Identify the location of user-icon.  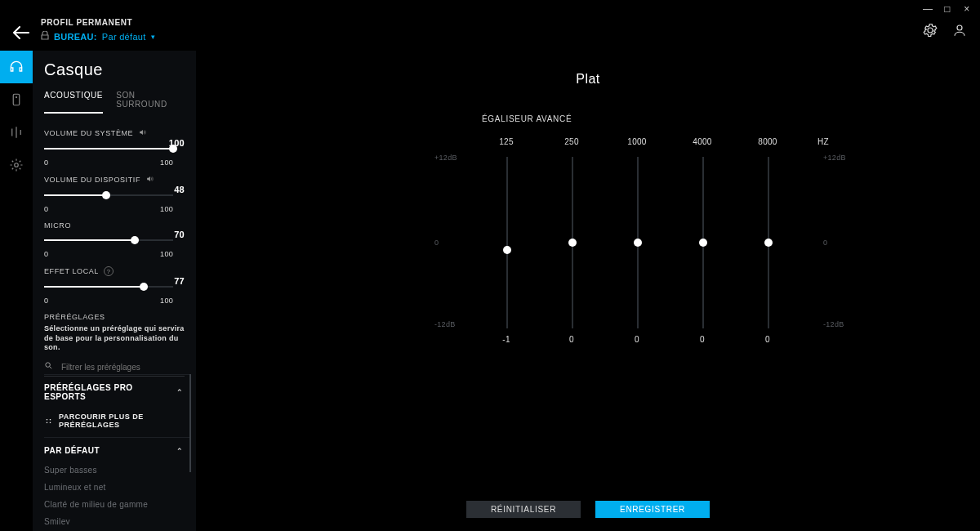
(960, 32).